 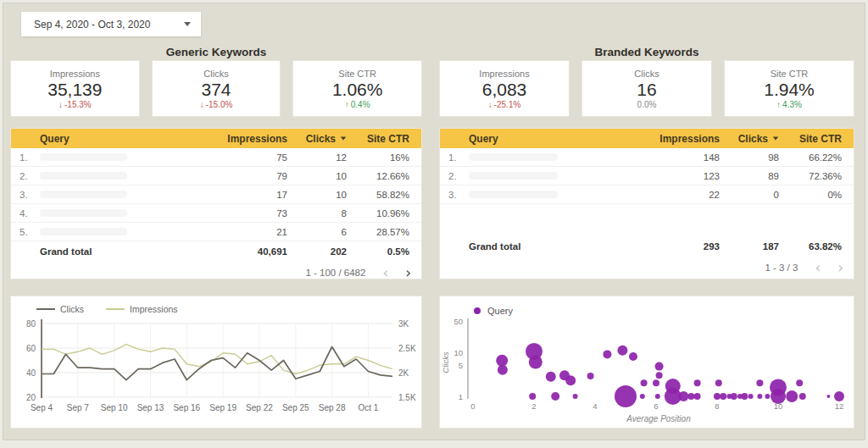 I want to click on scorecard-value: 374, so click(x=215, y=90).